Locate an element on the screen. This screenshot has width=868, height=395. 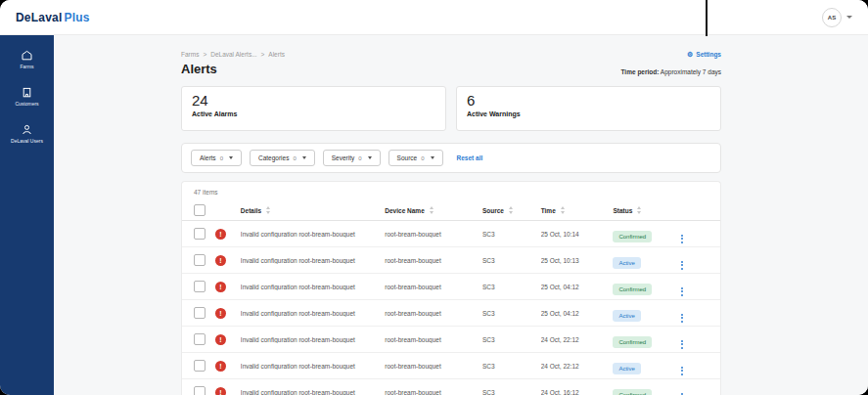
page-header-left: Farms > DeLaval Alerts... > Alerts Alert… is located at coordinates (233, 64).